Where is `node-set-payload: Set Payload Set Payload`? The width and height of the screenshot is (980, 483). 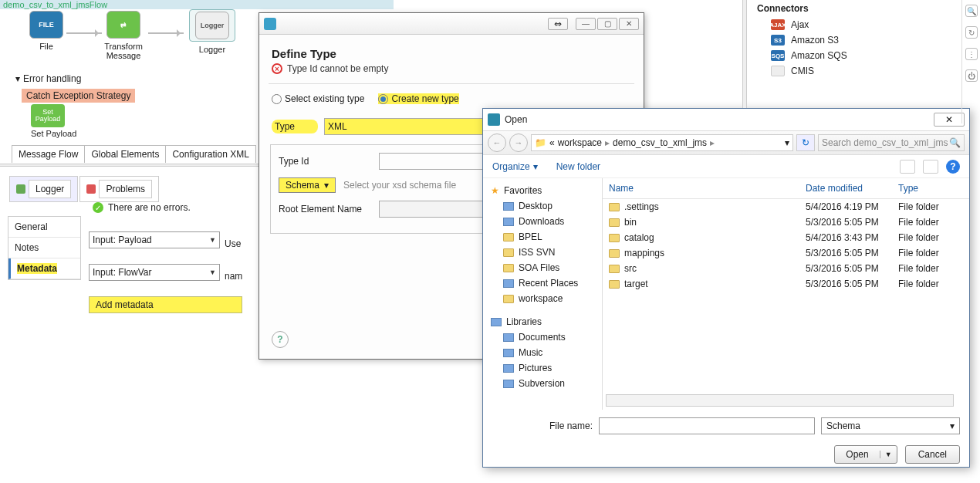
node-set-payload: Set Payload Set Payload is located at coordinates (54, 121).